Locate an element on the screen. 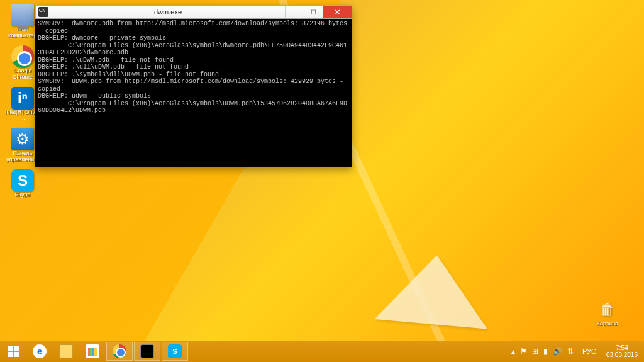 The height and width of the screenshot is (362, 644). clock-time: 7:54 is located at coordinates (621, 348).